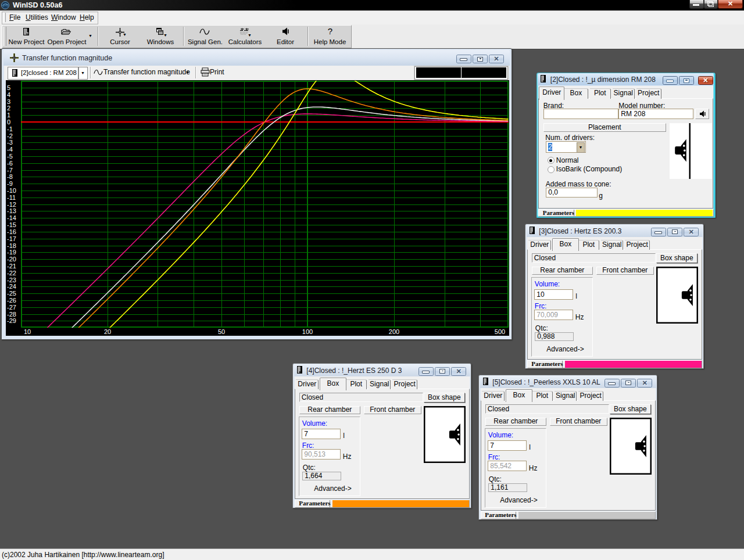  I want to click on svg-text: -15, so click(12, 225).